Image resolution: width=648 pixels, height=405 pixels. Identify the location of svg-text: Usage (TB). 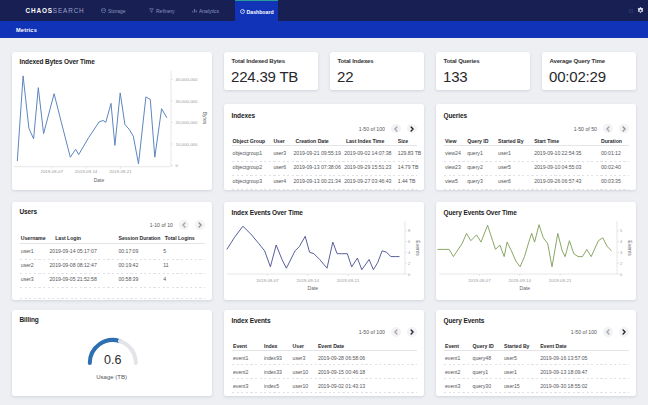
(112, 377).